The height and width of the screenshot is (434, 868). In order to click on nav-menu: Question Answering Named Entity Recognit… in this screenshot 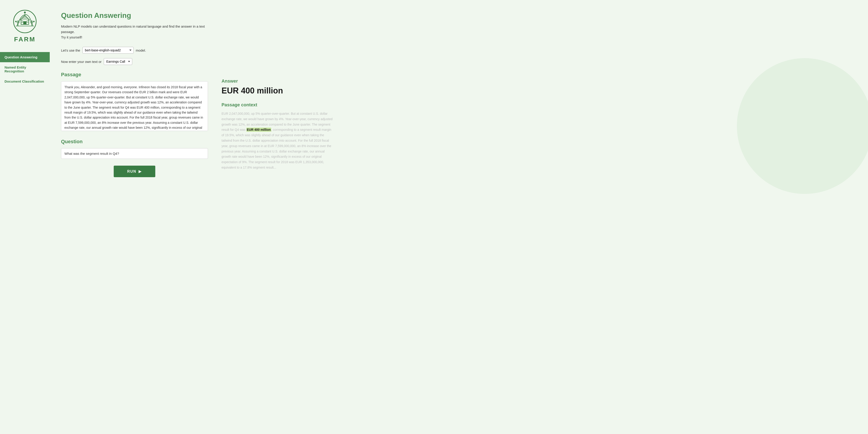, I will do `click(25, 69)`.